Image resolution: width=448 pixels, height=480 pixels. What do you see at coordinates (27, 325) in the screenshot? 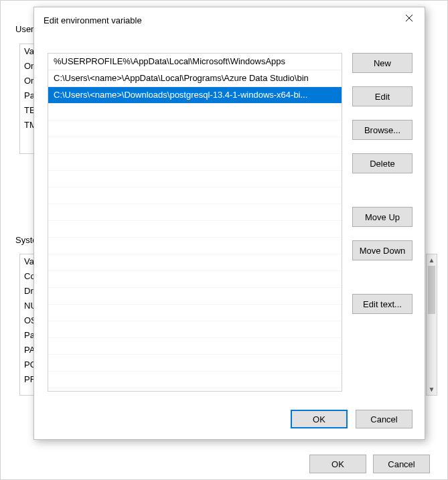
I see `system-vars-list-fragment: VaCoDriNUOSPatPAPOPR` at bounding box center [27, 325].